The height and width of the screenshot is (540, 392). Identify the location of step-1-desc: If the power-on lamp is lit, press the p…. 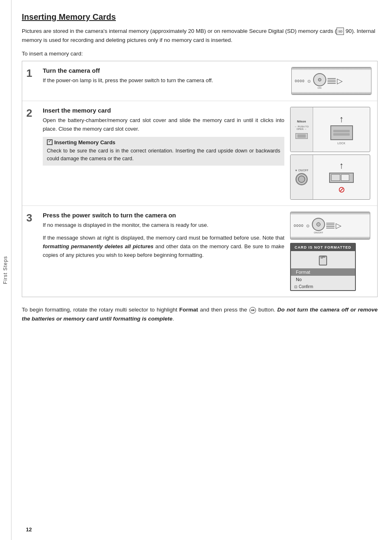
(164, 81).